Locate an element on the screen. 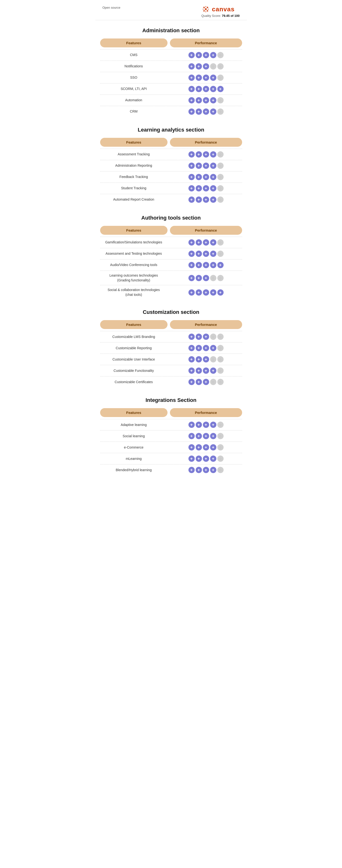 This screenshot has width=342, height=868. table-row: Student Tracking++++○ is located at coordinates (171, 188).